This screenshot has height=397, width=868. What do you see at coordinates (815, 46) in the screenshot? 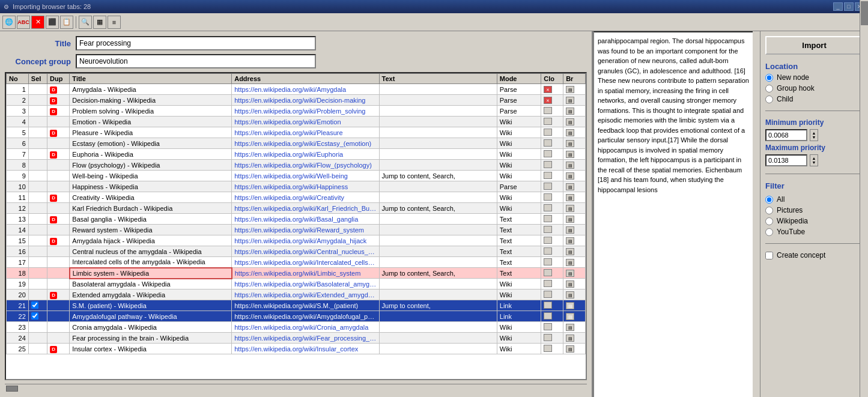
I see `import-button: Import` at bounding box center [815, 46].